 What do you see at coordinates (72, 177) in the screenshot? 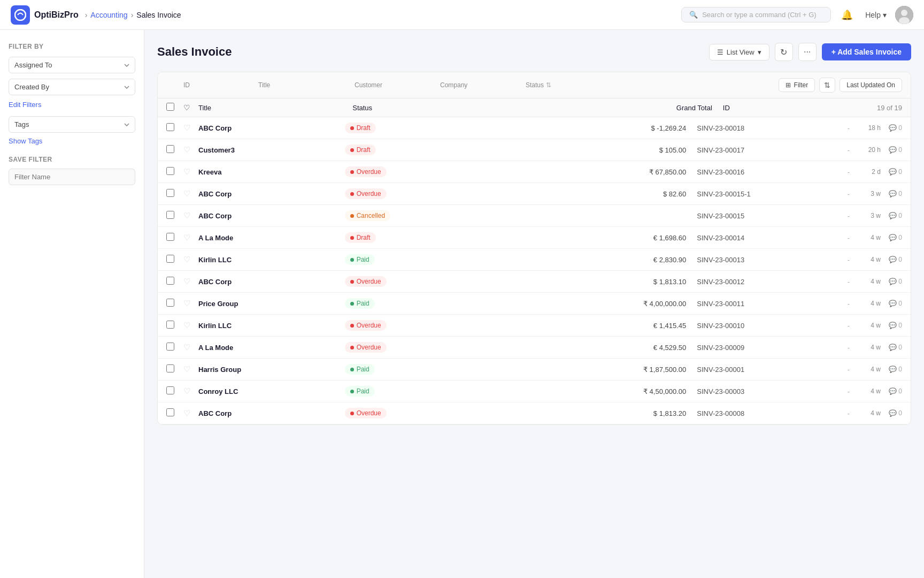
I see `filter-name-input` at bounding box center [72, 177].